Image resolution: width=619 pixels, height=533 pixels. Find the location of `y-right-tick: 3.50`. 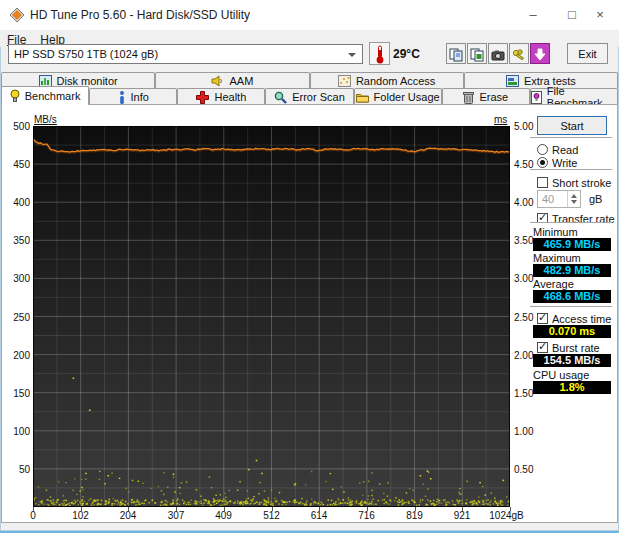

y-right-tick: 3.50 is located at coordinates (524, 240).